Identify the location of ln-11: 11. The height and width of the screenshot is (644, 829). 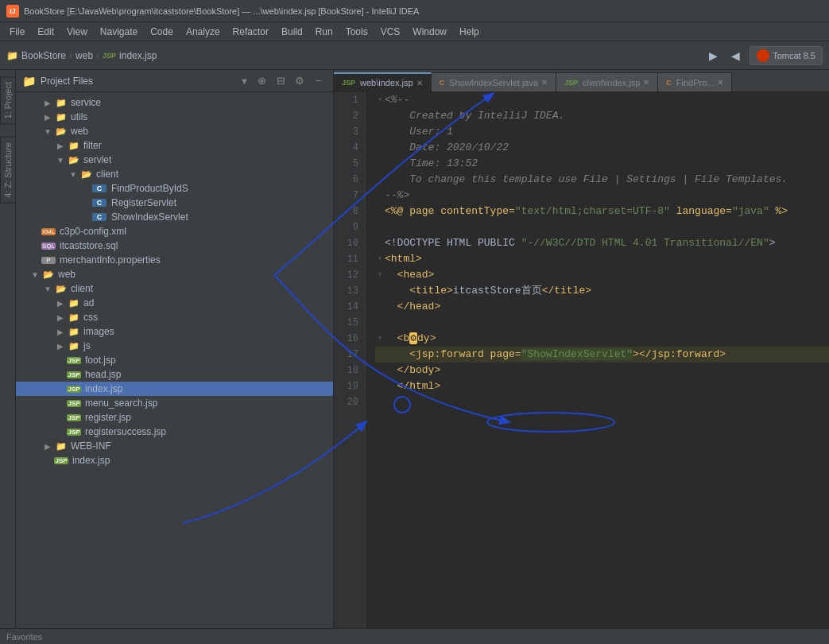
(347, 259).